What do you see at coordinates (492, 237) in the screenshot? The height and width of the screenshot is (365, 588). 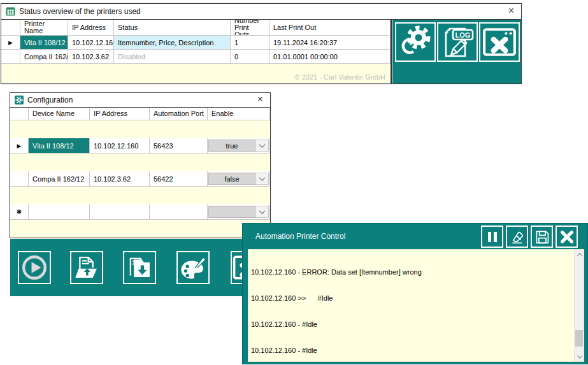 I see `pause-button` at bounding box center [492, 237].